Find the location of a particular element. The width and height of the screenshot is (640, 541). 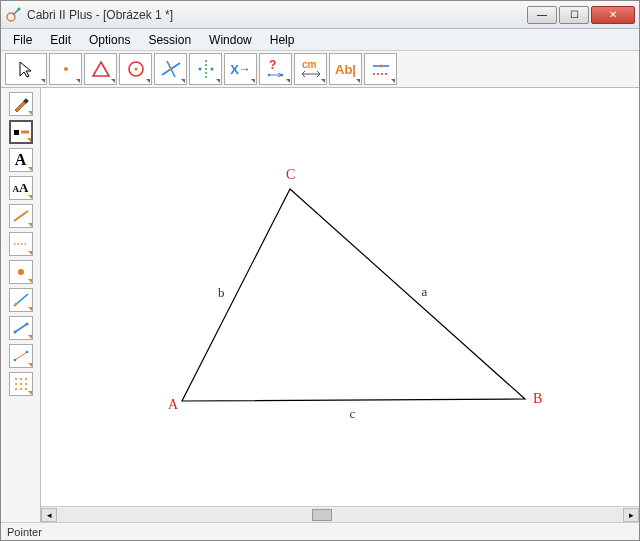

ltool-segment is located at coordinates (21, 328).